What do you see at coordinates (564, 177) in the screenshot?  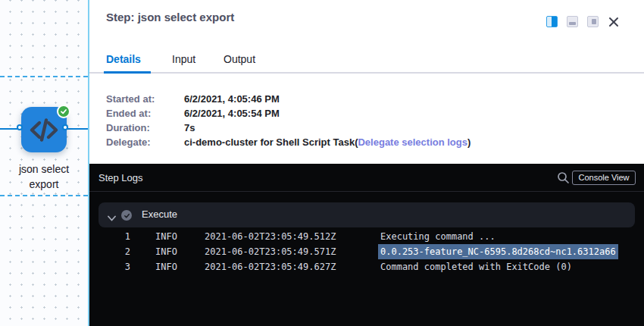 I see `search-icon` at bounding box center [564, 177].